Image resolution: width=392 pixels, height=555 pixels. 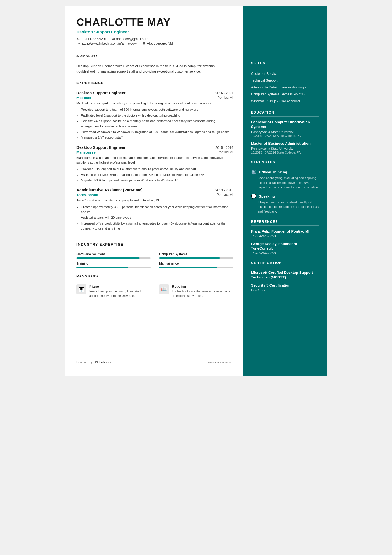 What do you see at coordinates (155, 31) in the screenshot?
I see `header: CHARLOTTE MAY Desktop Support Engineer +…` at bounding box center [155, 31].